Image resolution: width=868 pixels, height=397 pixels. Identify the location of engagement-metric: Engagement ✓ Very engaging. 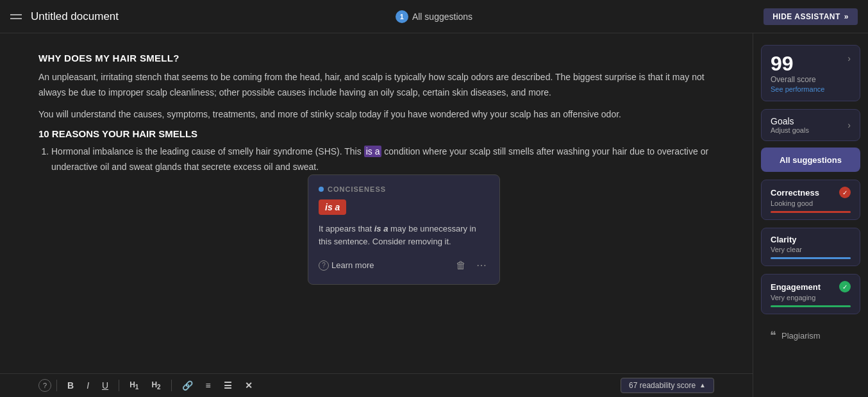
(810, 294).